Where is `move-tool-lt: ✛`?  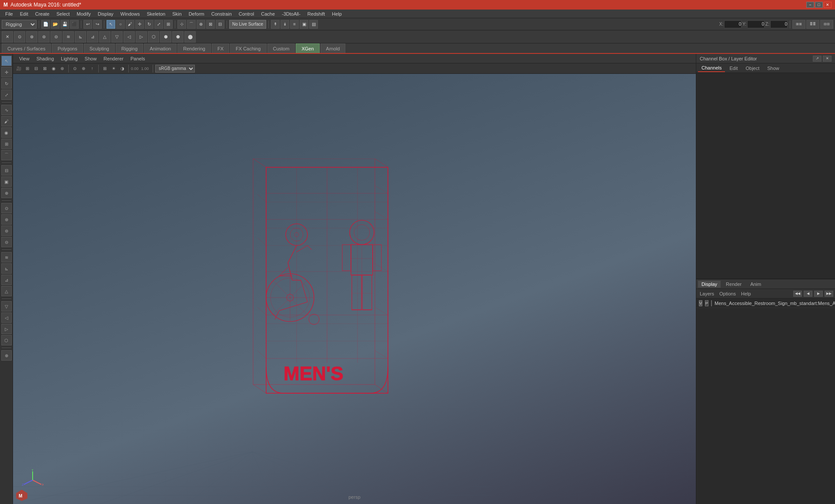
move-tool-lt: ✛ is located at coordinates (7, 72).